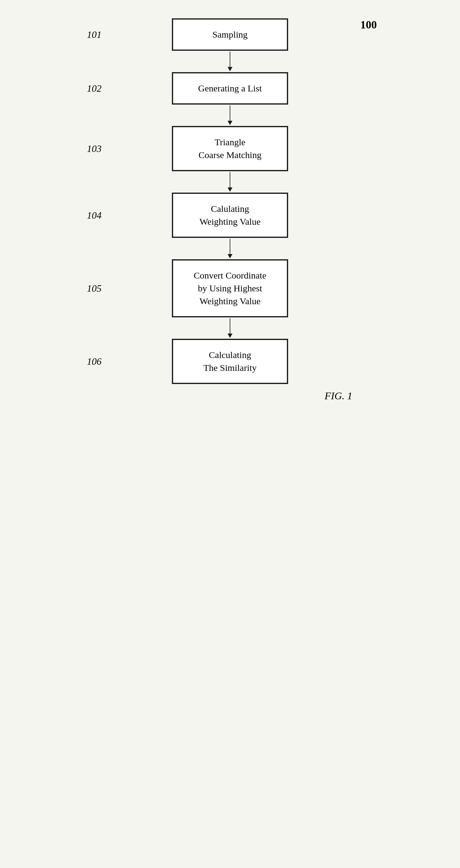 This screenshot has height=868, width=460. What do you see at coordinates (89, 288) in the screenshot?
I see `step-105-label: 105` at bounding box center [89, 288].